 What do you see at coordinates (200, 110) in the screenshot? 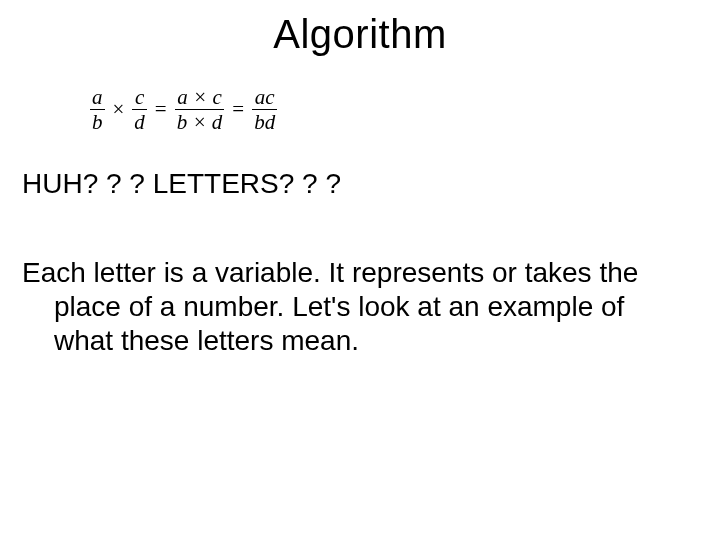
I see `fraction-ac-over-bd-expanded: a × c b × d` at bounding box center [200, 110].